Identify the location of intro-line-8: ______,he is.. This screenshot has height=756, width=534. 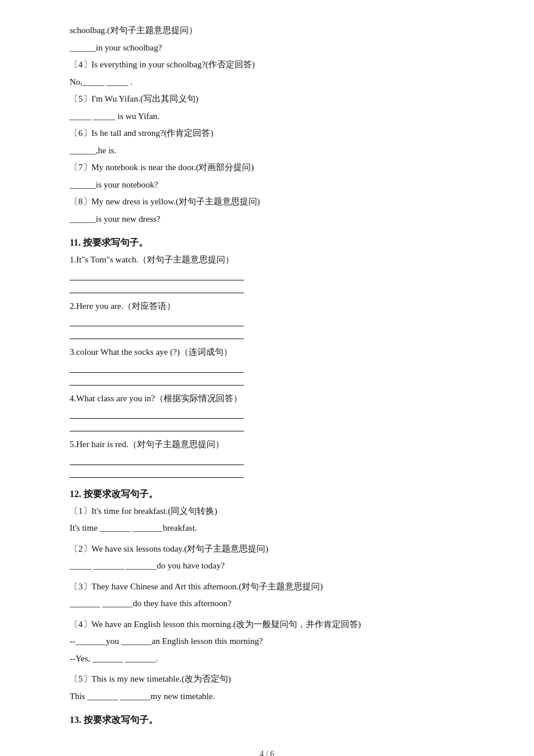
(267, 151).